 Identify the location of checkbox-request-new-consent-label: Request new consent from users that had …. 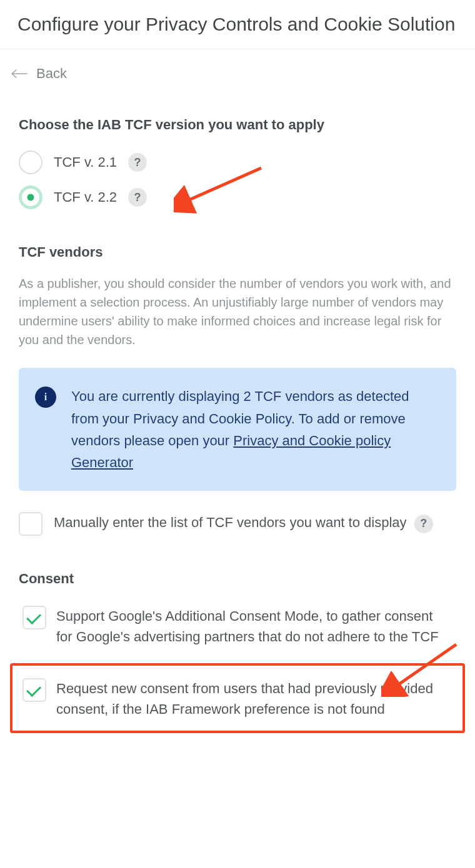
(254, 699).